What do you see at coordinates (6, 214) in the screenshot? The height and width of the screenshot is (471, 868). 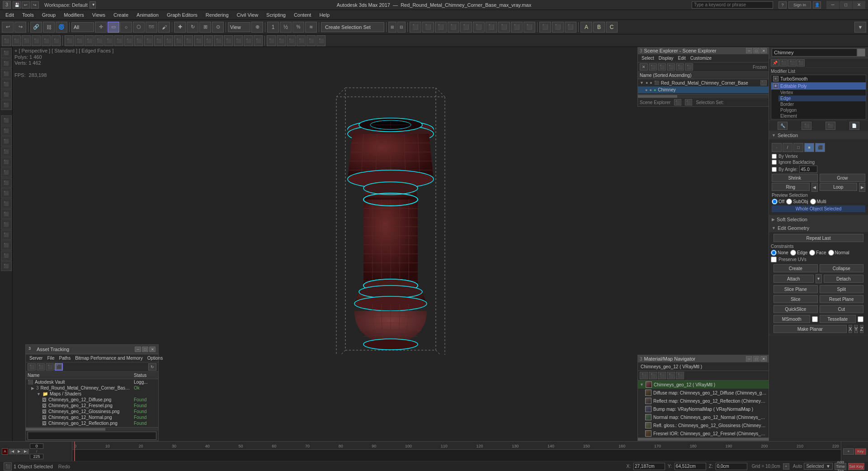 I see `left-icon-10: ⬛` at bounding box center [6, 214].